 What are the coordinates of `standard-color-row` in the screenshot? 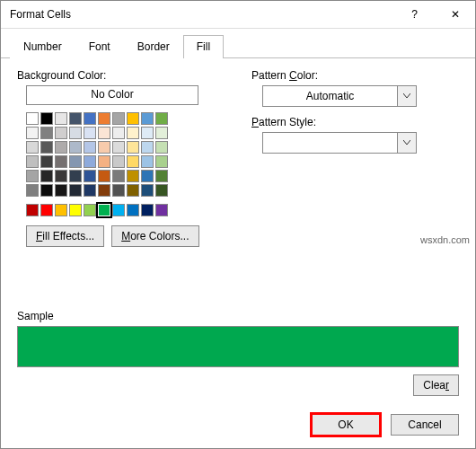 It's located at (120, 210).